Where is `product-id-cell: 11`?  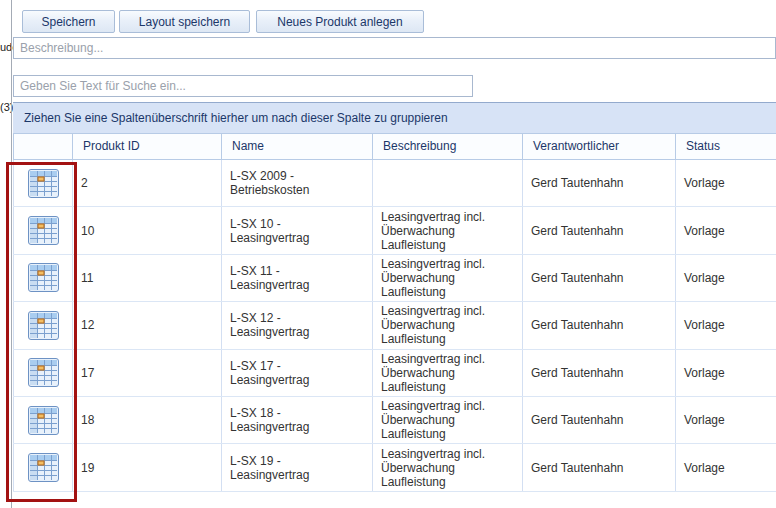
product-id-cell: 11 is located at coordinates (148, 278).